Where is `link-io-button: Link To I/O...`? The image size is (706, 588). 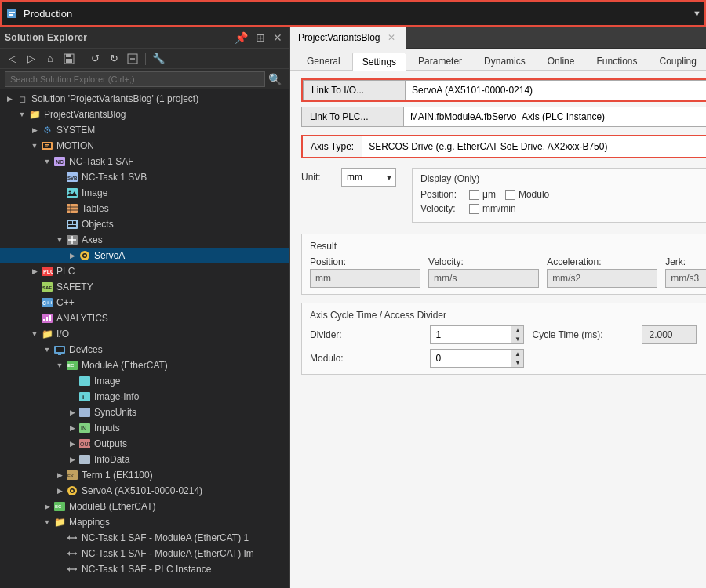 link-io-button: Link To I/O... is located at coordinates (354, 90).